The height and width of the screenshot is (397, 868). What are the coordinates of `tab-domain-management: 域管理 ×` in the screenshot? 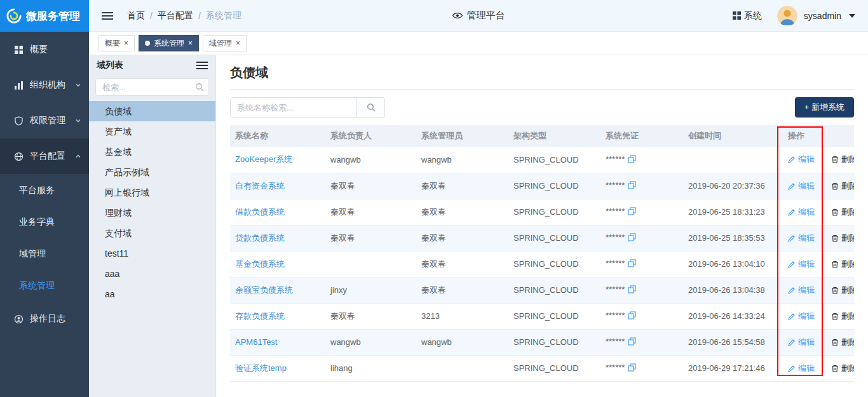 It's located at (225, 43).